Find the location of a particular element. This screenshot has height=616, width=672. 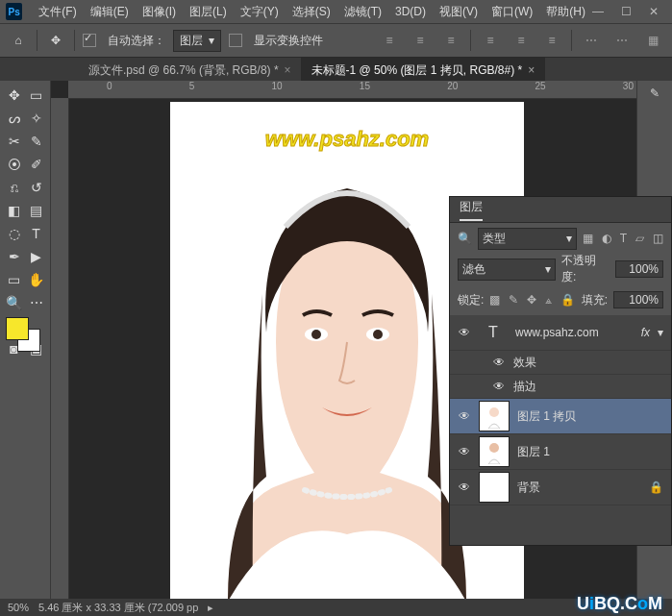

filter-type-icon: T is located at coordinates (623, 238).